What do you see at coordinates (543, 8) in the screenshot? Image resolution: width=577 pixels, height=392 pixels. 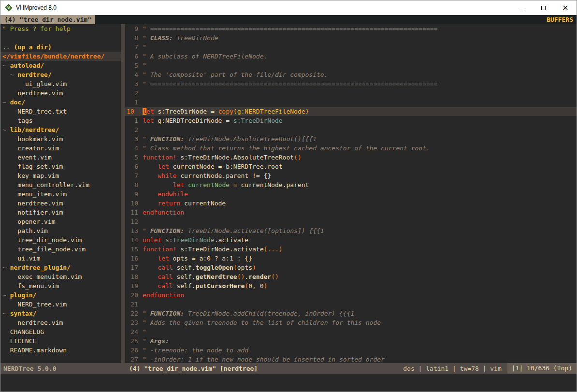 I see `window-controls: ×` at bounding box center [543, 8].